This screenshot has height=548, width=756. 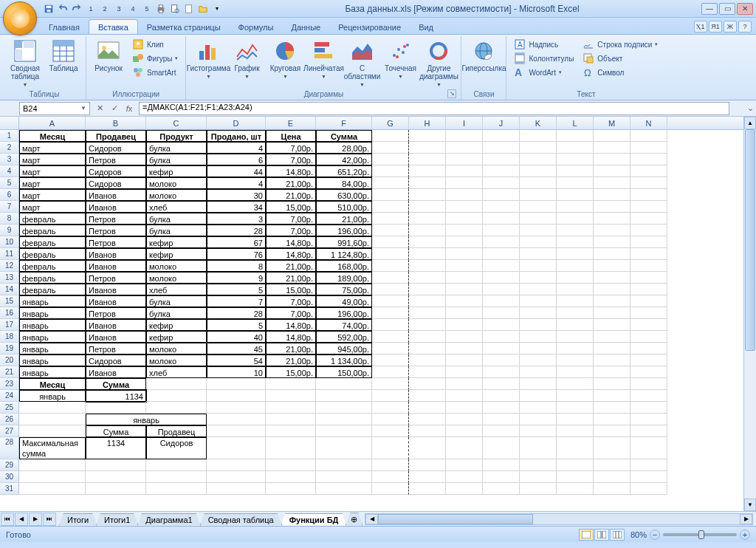 I want to click on cell-I20, so click(x=464, y=360).